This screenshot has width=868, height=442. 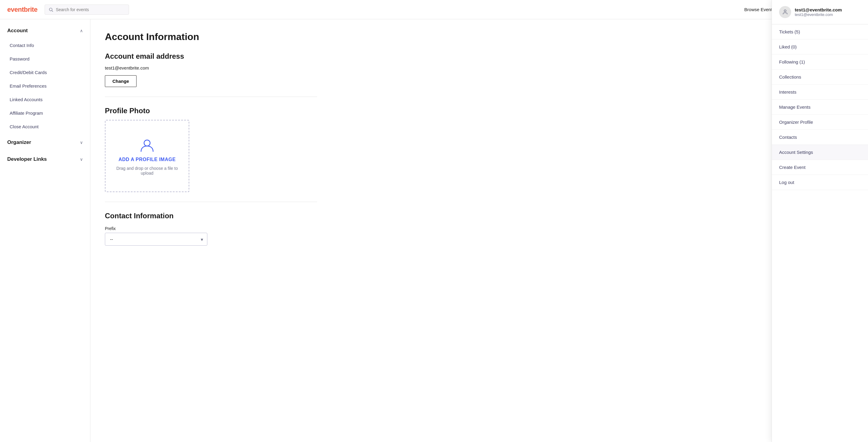 I want to click on profile-placeholder-icon, so click(x=147, y=145).